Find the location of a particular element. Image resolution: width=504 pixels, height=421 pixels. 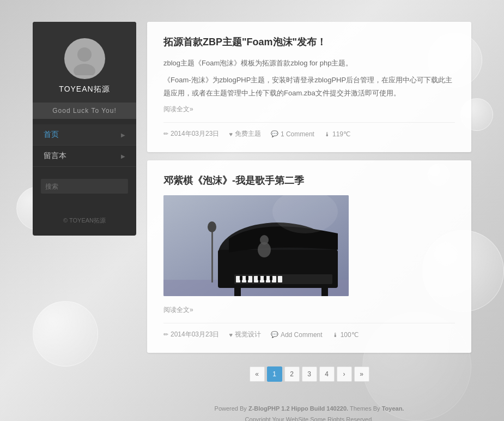

meta-comments-2: 💬 Add Comment is located at coordinates (296, 335).